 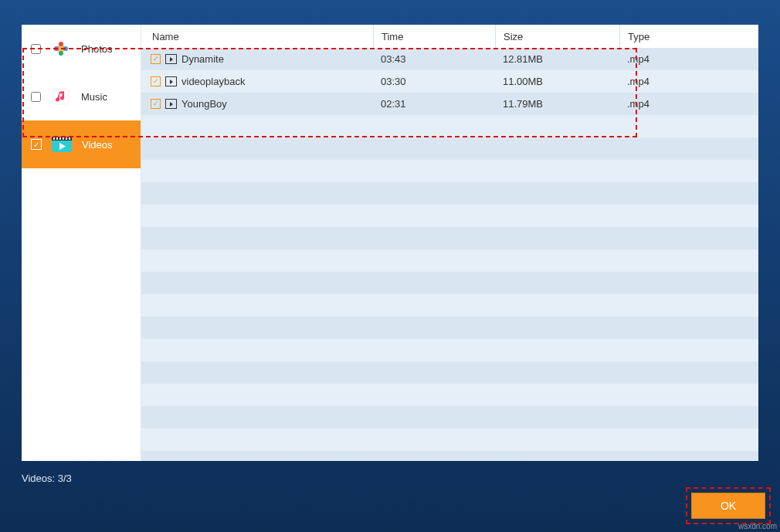 What do you see at coordinates (81, 97) in the screenshot?
I see `sidebar-item-music: Music` at bounding box center [81, 97].